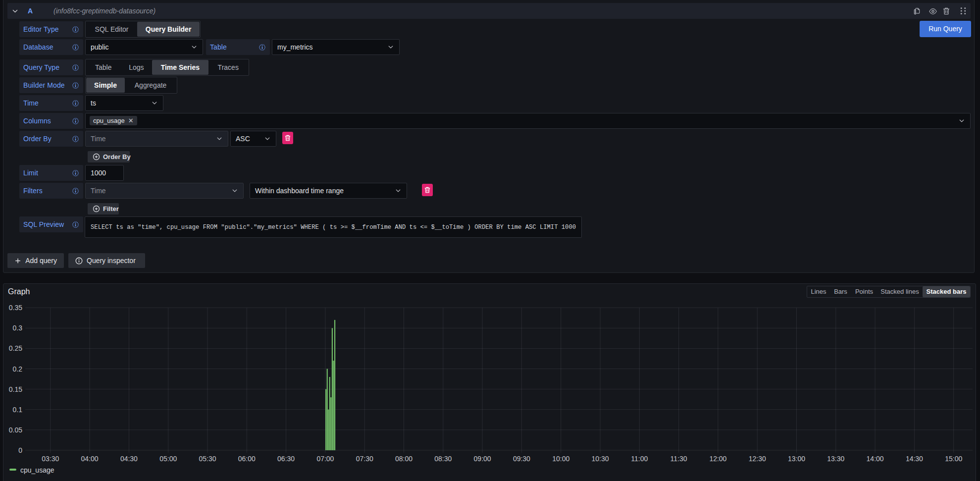 This screenshot has width=980, height=481. I want to click on svg-text: 09:00, so click(482, 459).